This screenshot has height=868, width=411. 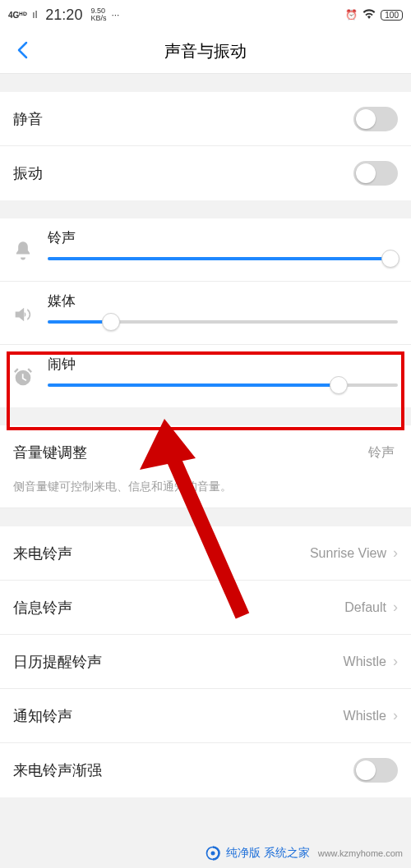 I want to click on watermark-url: www.kzmyhome.com, so click(x=360, y=853).